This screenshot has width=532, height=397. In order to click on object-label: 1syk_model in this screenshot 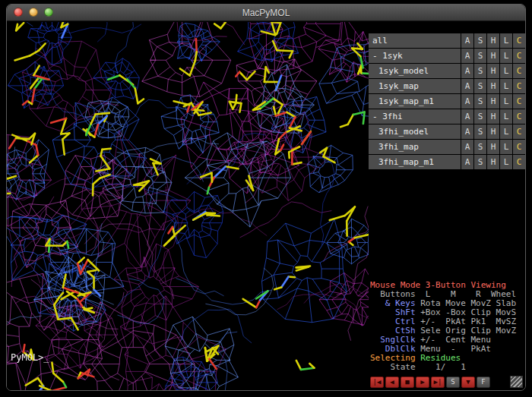, I will do `click(415, 71)`.